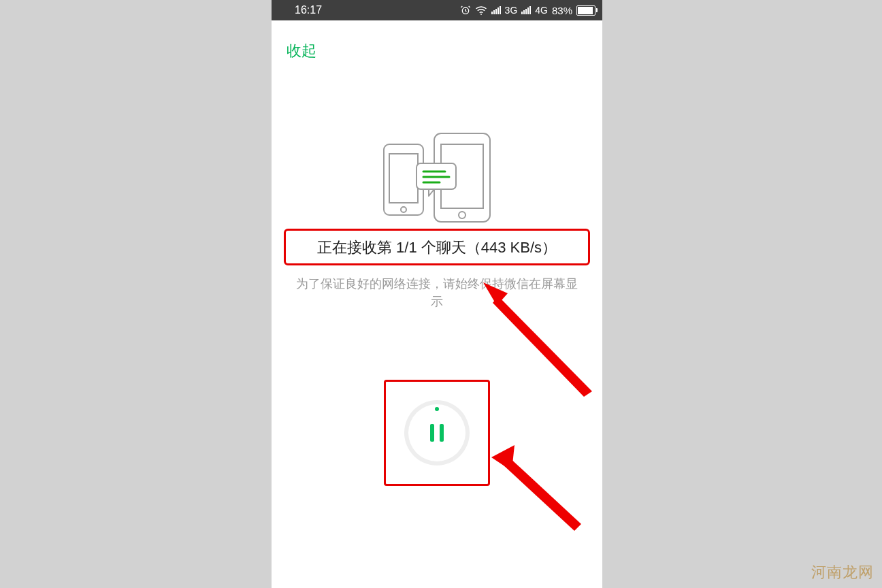 This screenshot has width=882, height=588. Describe the element at coordinates (308, 10) in the screenshot. I see `status-time: 16:17` at that location.